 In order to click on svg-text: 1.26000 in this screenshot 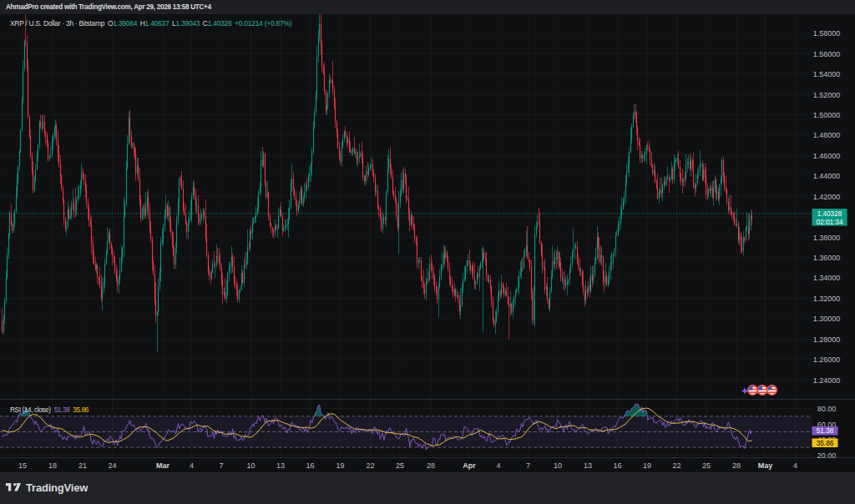, I will do `click(827, 360)`.